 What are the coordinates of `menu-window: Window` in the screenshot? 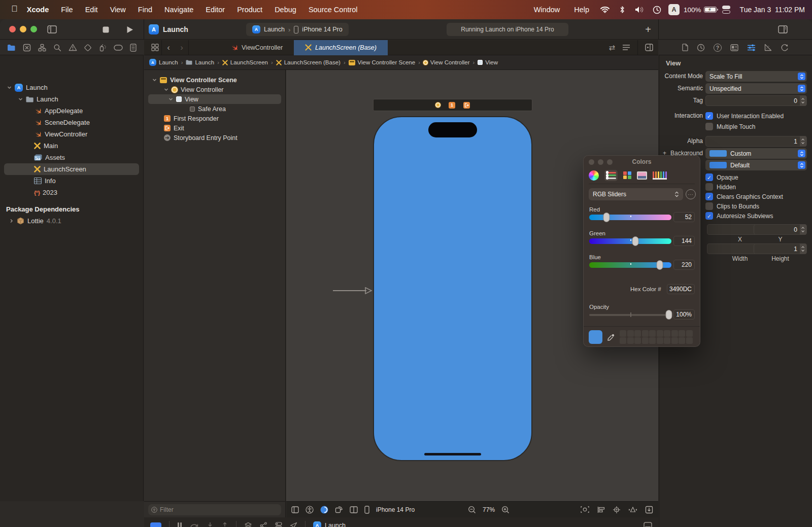 It's located at (547, 10).